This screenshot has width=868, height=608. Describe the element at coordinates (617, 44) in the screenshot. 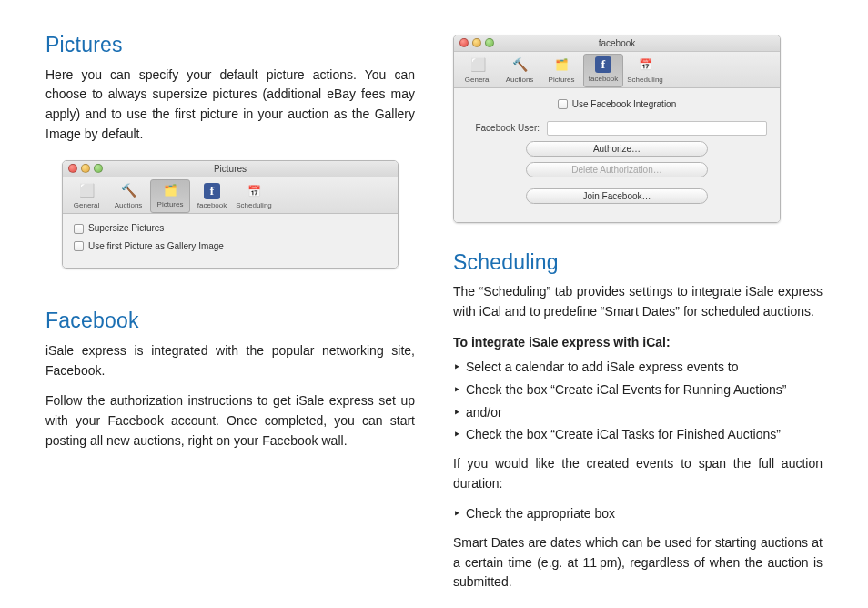

I see `window-titlebar: facebook` at that location.